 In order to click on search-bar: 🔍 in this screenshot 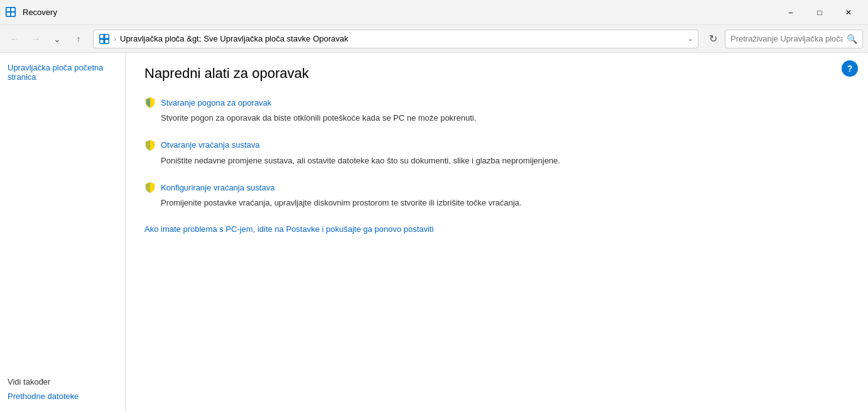, I will do `click(794, 39)`.